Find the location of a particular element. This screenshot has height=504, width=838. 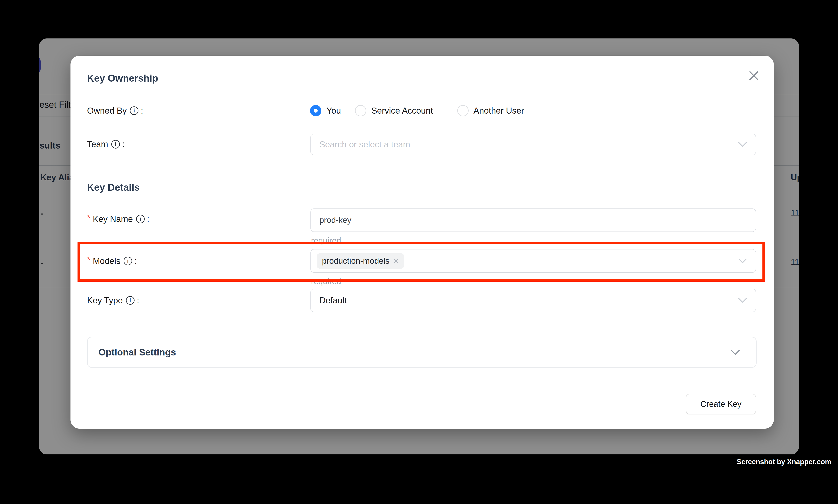

key-type-value: Default is located at coordinates (529, 300).